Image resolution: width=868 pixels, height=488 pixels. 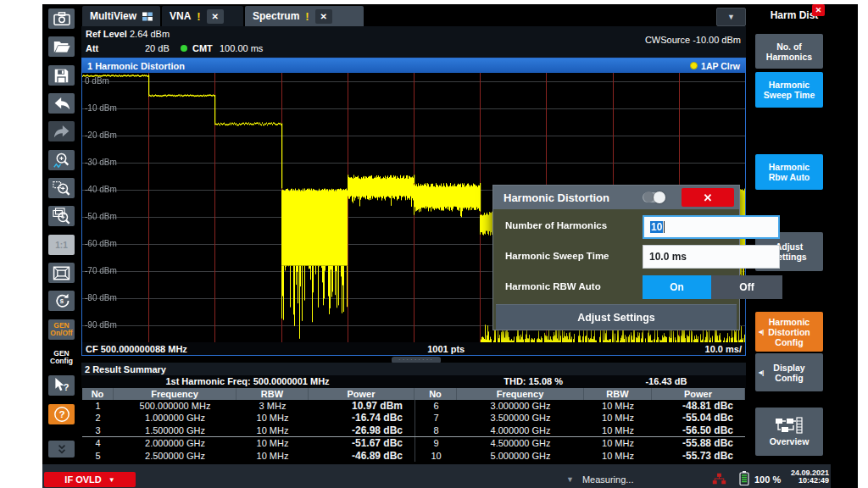 I want to click on table-column-header: Power, so click(x=698, y=394).